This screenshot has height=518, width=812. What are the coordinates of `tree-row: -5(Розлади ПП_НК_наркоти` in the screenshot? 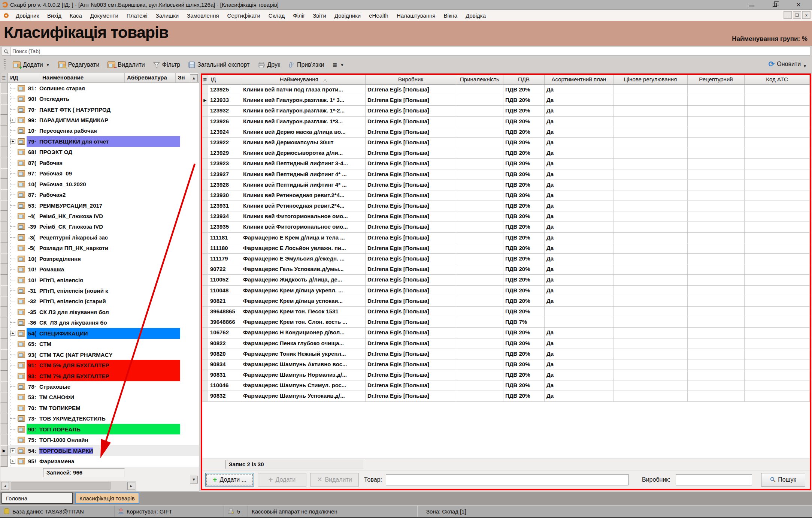 It's located at (100, 248).